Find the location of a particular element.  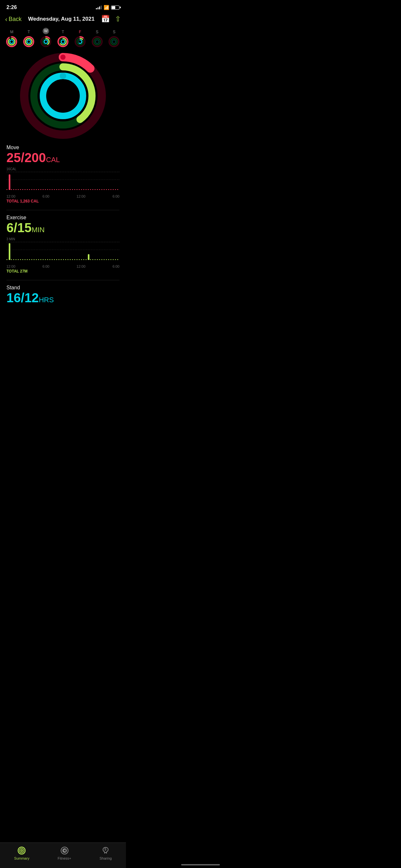

calendar-icon: 📅 is located at coordinates (105, 19).